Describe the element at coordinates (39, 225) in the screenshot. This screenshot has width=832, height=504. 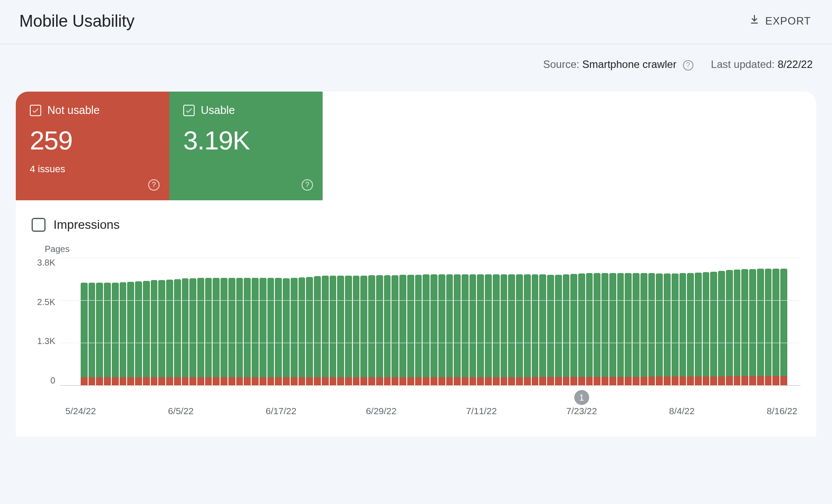
I see `checkbox-unchecked-icon` at that location.